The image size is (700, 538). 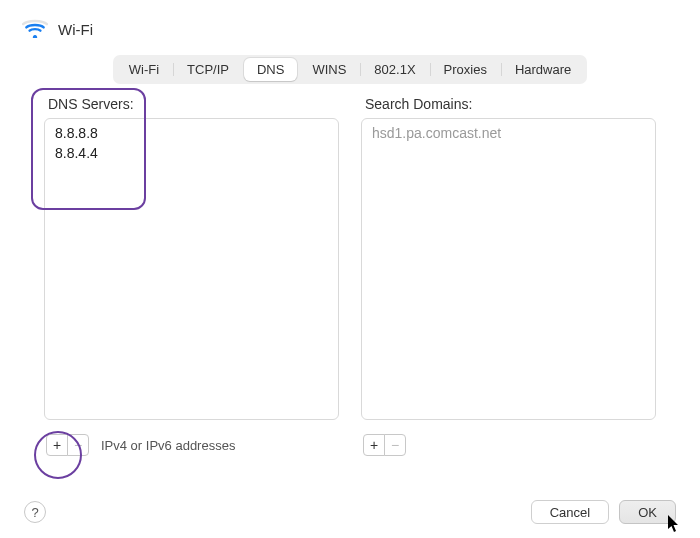 What do you see at coordinates (270, 70) in the screenshot?
I see `tab-dns: DNS` at bounding box center [270, 70].